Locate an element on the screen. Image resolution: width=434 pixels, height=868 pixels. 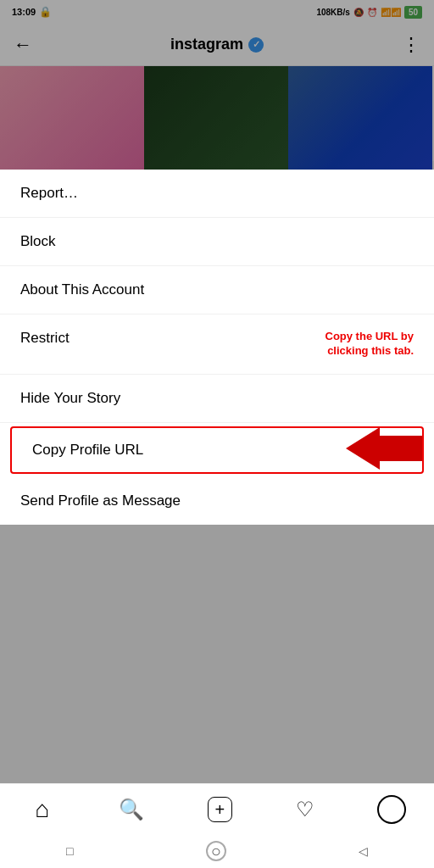
red-arrow-icon is located at coordinates (384, 450).